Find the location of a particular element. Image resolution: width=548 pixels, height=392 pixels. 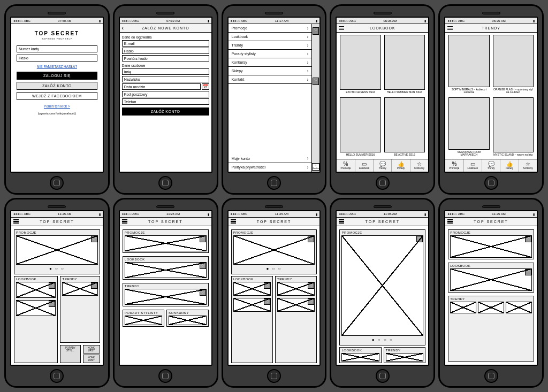

tab-konkursy-peek: ☆Konkursy is located at coordinates (316, 167).